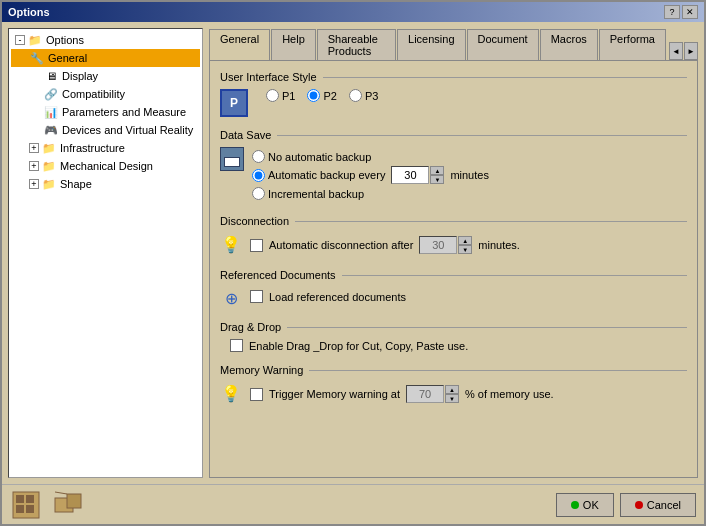 The image size is (706, 526). What do you see at coordinates (454, 135) in the screenshot?
I see `section-title-data-save: Data Save` at bounding box center [454, 135].